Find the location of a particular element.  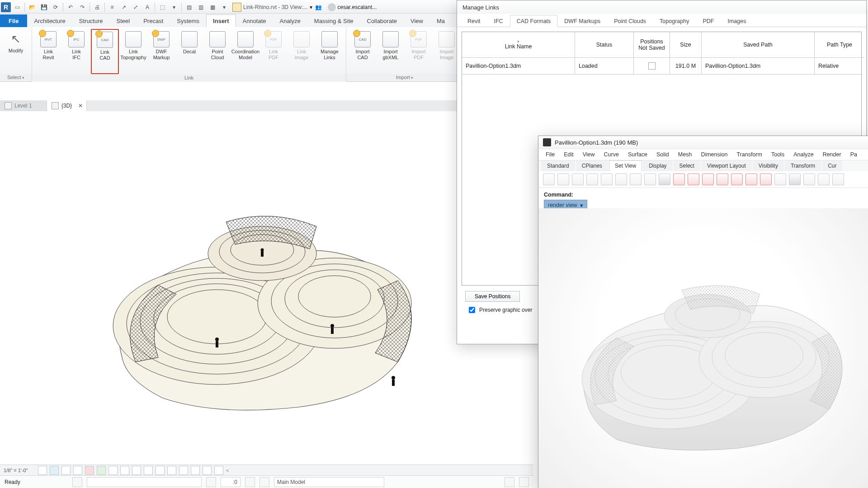

tbtab-transform: Transform is located at coordinates (803, 166).